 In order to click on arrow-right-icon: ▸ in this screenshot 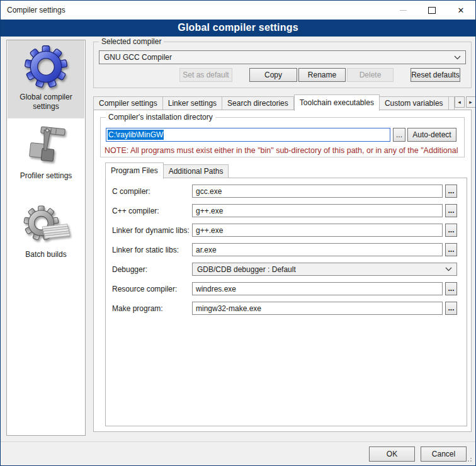, I will do `click(471, 102)`.